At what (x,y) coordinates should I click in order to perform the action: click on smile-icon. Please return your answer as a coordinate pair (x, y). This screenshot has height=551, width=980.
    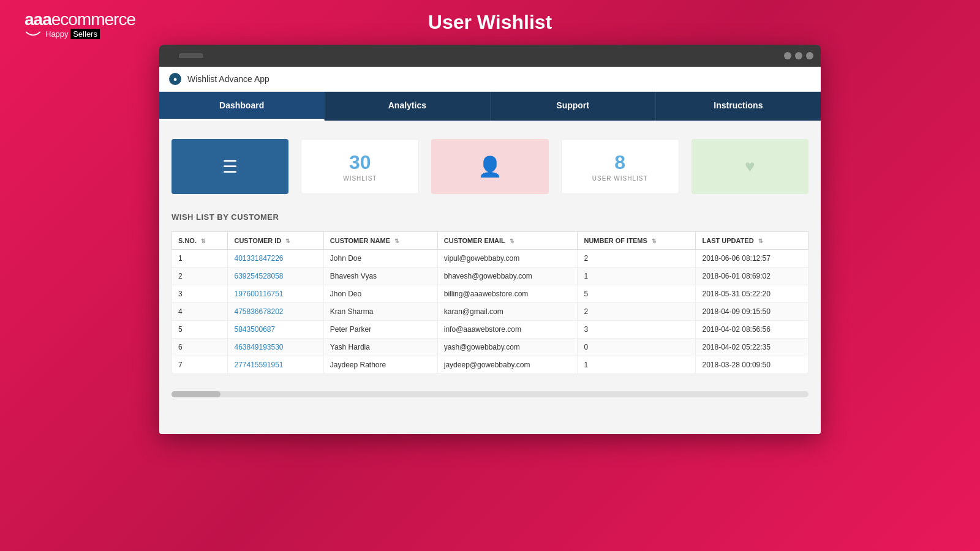
    Looking at the image, I should click on (33, 34).